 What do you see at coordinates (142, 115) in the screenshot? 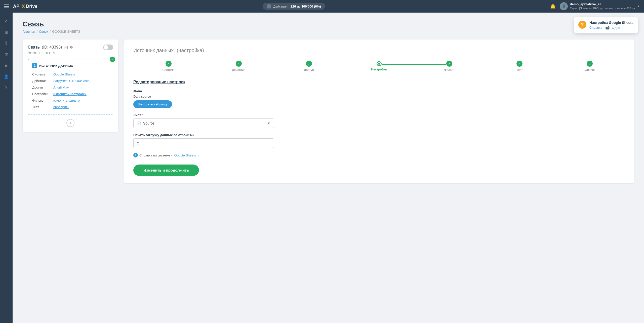
I see `required-star: *` at bounding box center [142, 115].